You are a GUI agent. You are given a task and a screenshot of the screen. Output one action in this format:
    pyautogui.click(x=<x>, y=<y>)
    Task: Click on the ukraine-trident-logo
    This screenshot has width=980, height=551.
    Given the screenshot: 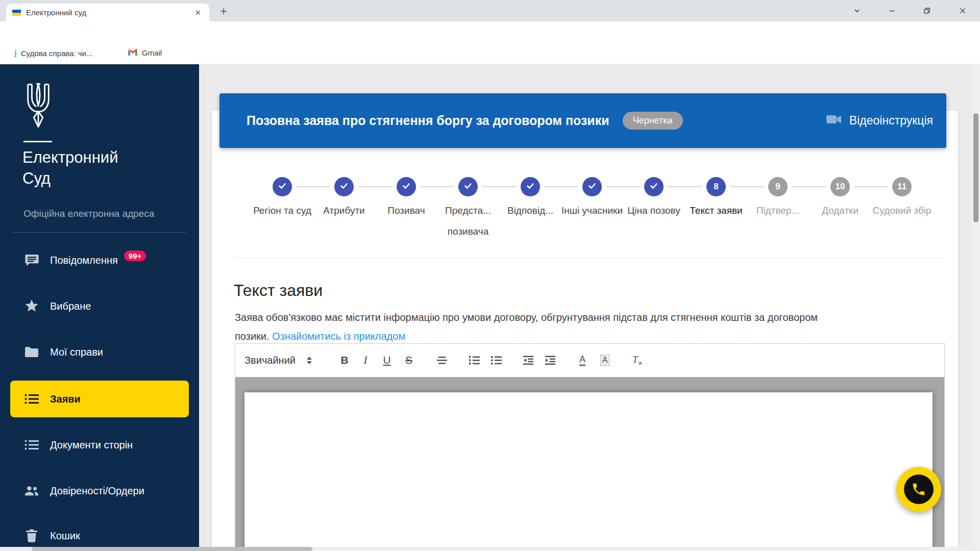 What is the action you would take?
    pyautogui.click(x=38, y=107)
    